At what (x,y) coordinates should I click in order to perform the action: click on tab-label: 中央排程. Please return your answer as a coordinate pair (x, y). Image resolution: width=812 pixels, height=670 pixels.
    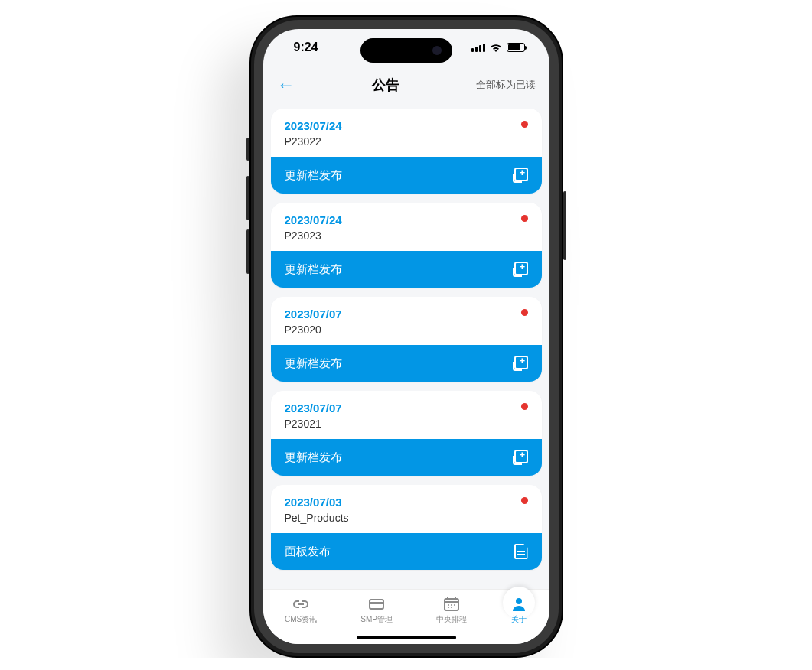
    Looking at the image, I should click on (452, 620).